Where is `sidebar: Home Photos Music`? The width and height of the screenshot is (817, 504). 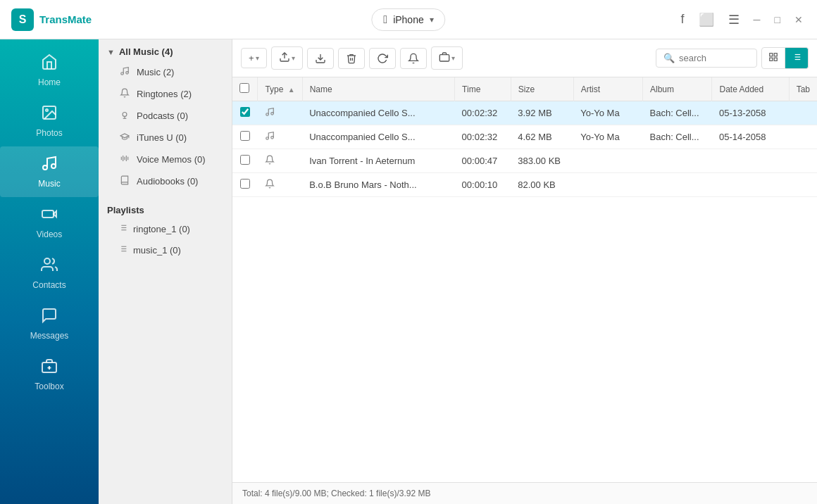 sidebar: Home Photos Music is located at coordinates (49, 272).